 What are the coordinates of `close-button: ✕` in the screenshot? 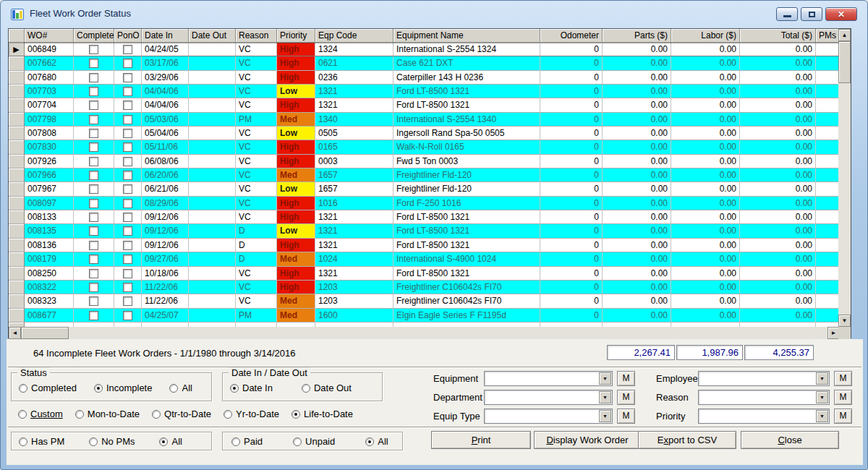 It's located at (841, 14).